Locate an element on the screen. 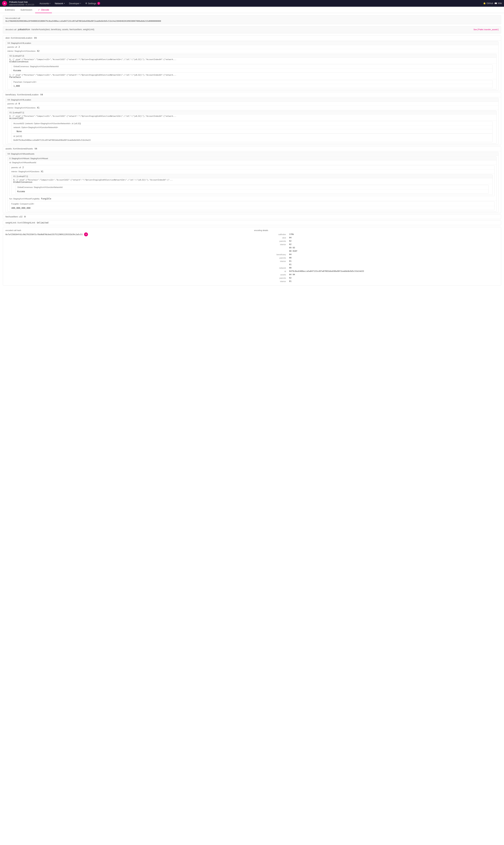 The width and height of the screenshot is (504, 845). encoding-detail-row: parents00 is located at coordinates (376, 258).